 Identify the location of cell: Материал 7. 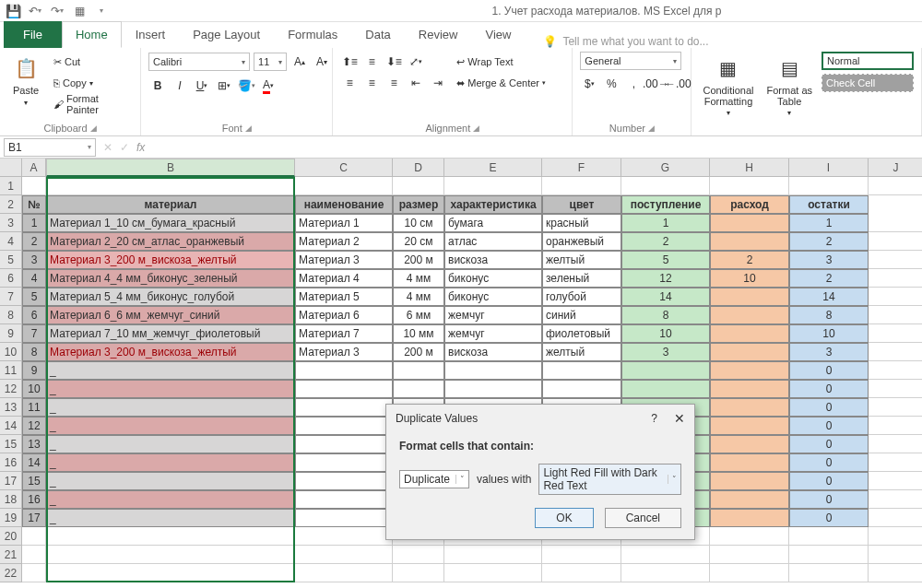
(344, 334).